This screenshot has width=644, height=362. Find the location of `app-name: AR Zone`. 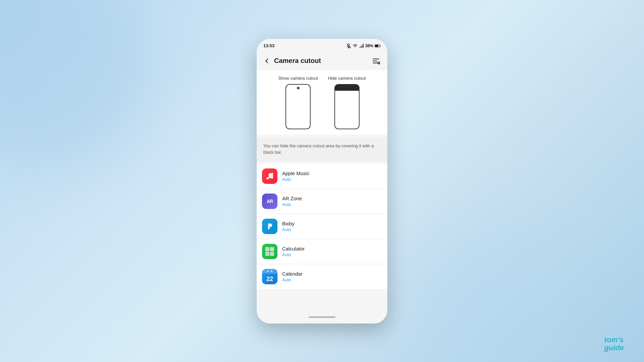

app-name: AR Zone is located at coordinates (332, 198).